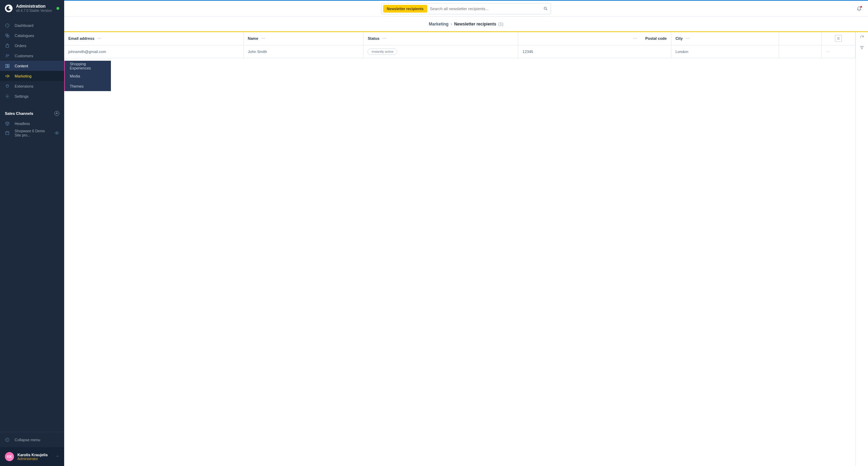  What do you see at coordinates (545, 8) in the screenshot?
I see `search-button` at bounding box center [545, 8].